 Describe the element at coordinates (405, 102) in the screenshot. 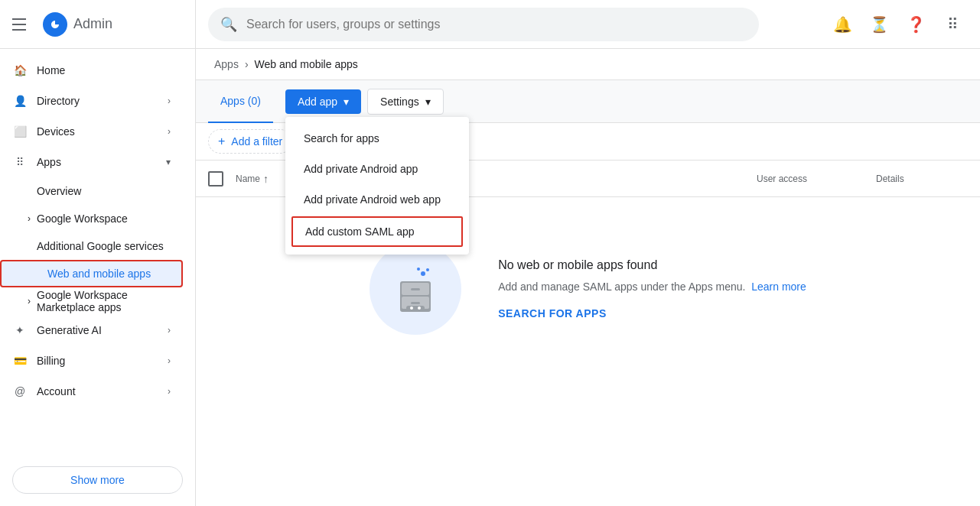

I see `settings-button: Settings ▾` at that location.